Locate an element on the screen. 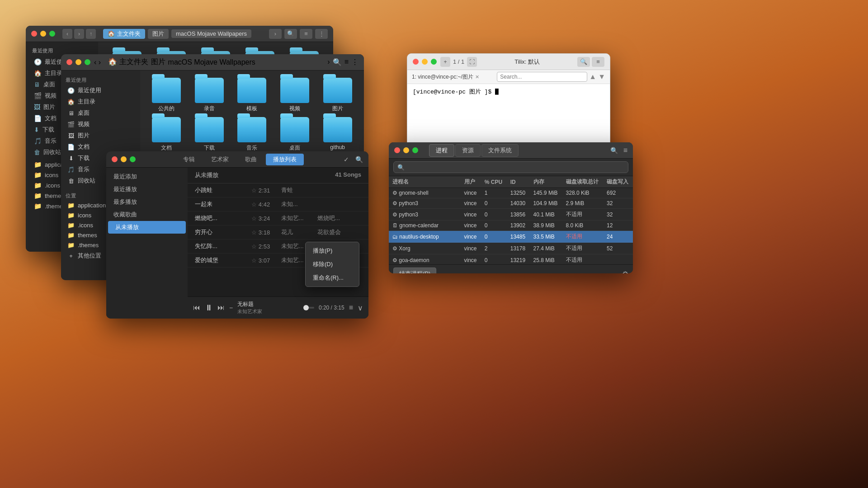  finder2-sidebar-recent: 🕐 最近使用 is located at coordinates (100, 90).